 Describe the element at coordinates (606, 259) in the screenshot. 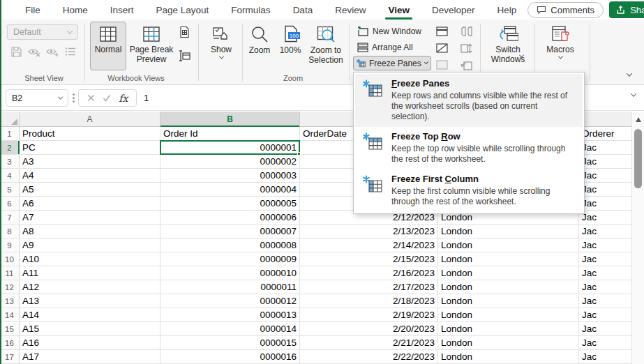

I see `cell-E10: Jac` at that location.